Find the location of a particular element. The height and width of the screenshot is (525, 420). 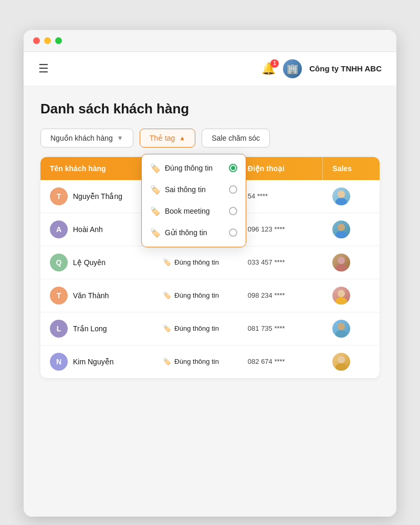

tag-icon-gui: 🏷️ is located at coordinates (155, 233).